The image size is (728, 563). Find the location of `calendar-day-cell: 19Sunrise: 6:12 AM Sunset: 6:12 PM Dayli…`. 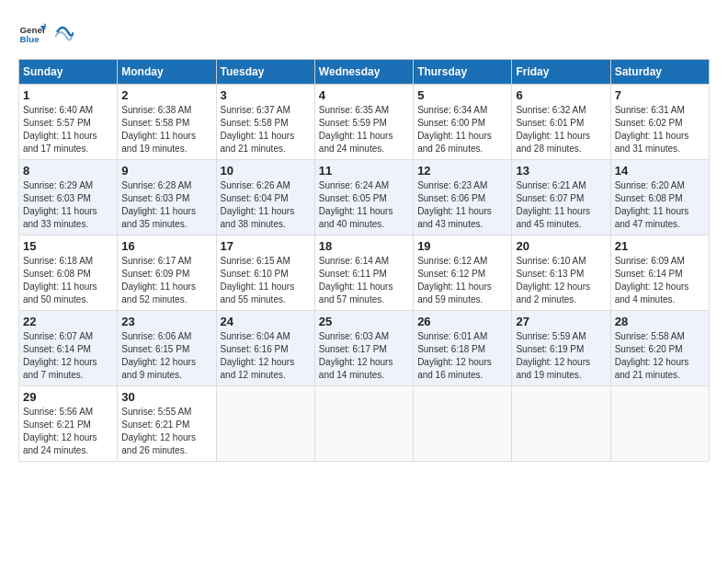

calendar-day-cell: 19Sunrise: 6:12 AM Sunset: 6:12 PM Dayli… is located at coordinates (463, 273).